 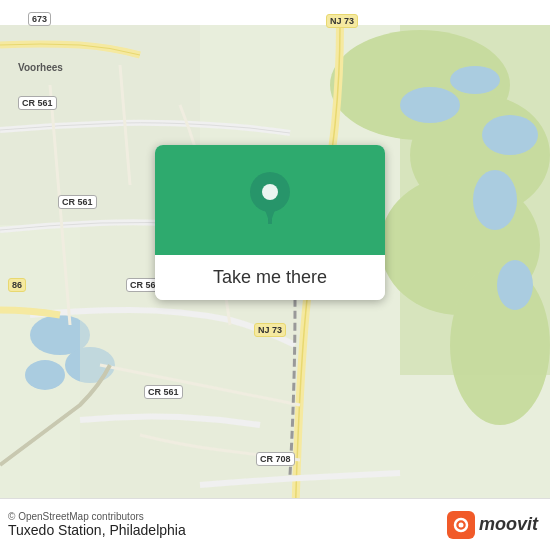 I want to click on moovit-brand-text: moovit, so click(x=508, y=524).